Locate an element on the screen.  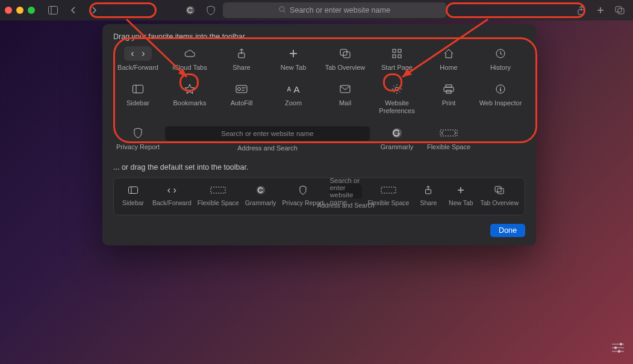
tab-overview-toolbar-icon is located at coordinates (620, 10).